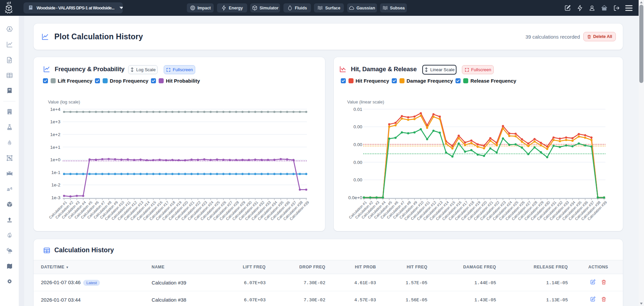 This screenshot has width=644, height=306. Describe the element at coordinates (55, 122) in the screenshot. I see `svg-text: 1e+3` at that location.